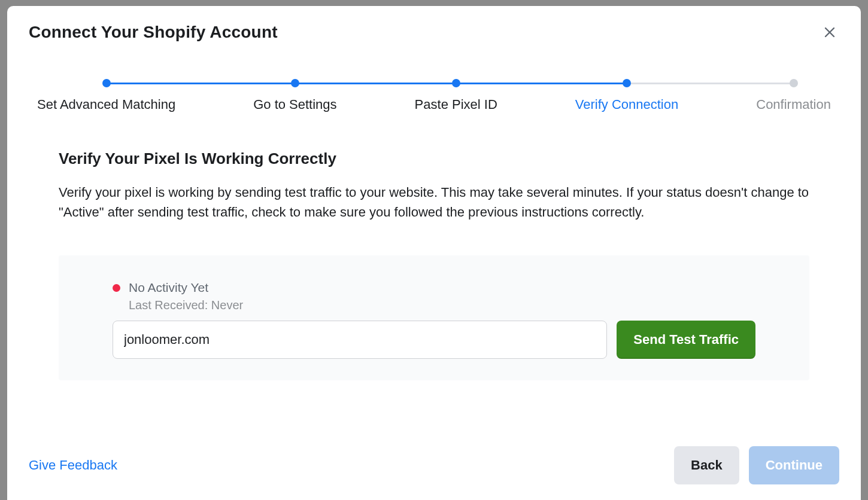 The height and width of the screenshot is (500, 868). I want to click on status-dot-icon, so click(116, 288).